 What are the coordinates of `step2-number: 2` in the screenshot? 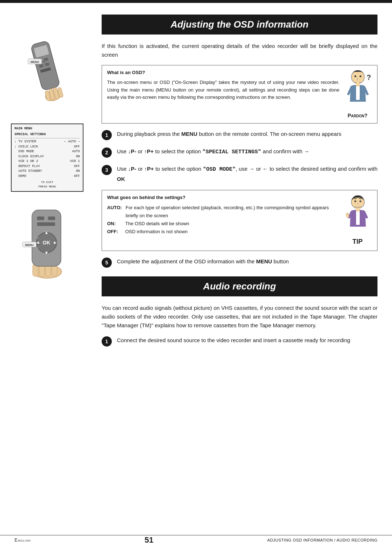 It's located at (107, 153).